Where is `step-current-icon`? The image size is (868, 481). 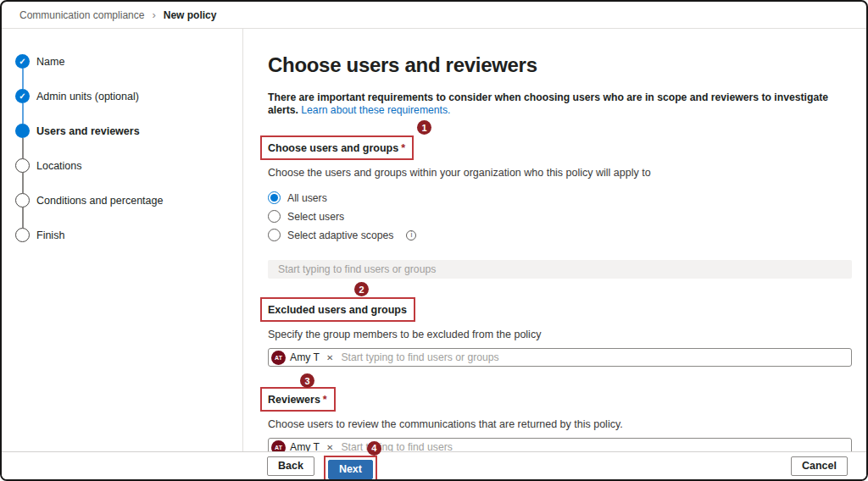 step-current-icon is located at coordinates (22, 130).